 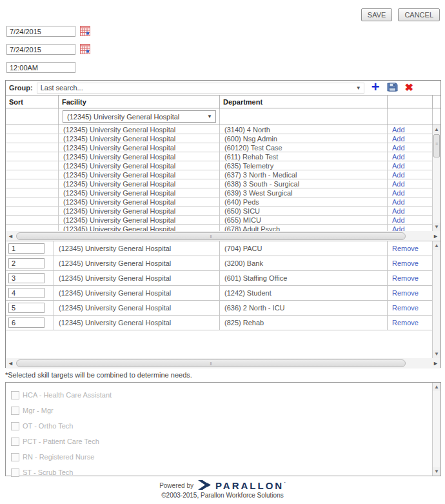 I want to click on save-button: SAVE, so click(x=377, y=15).